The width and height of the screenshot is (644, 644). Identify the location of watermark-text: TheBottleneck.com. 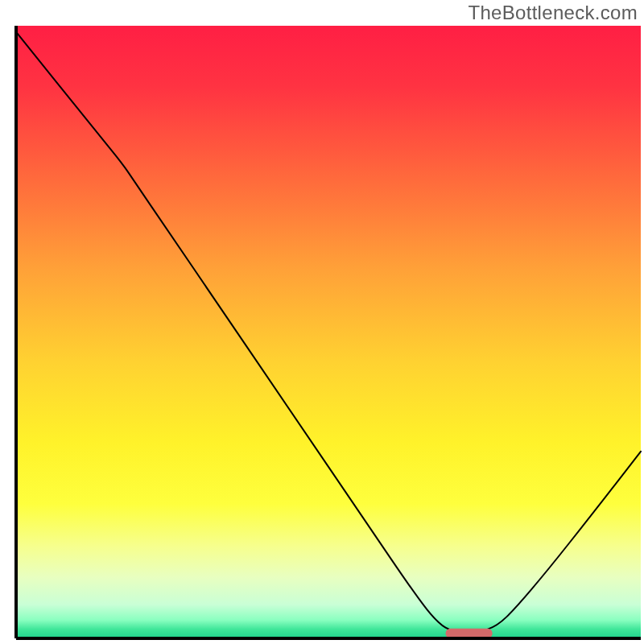
(552, 13).